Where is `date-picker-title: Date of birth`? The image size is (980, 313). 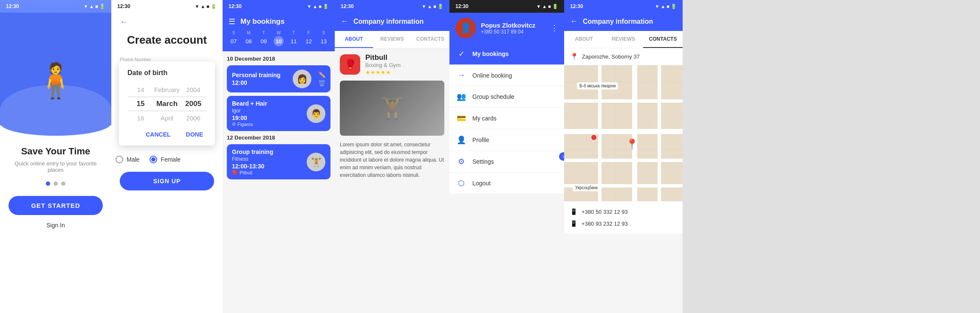
date-picker-title: Date of birth is located at coordinates (167, 73).